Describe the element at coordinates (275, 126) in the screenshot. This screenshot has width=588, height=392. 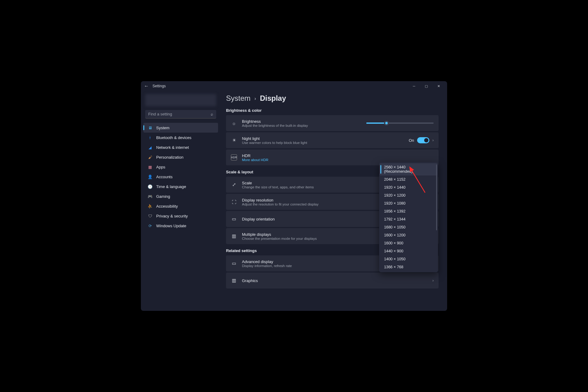
I see `card-subtitle: Adjust the brightness of the built-in di…` at that location.